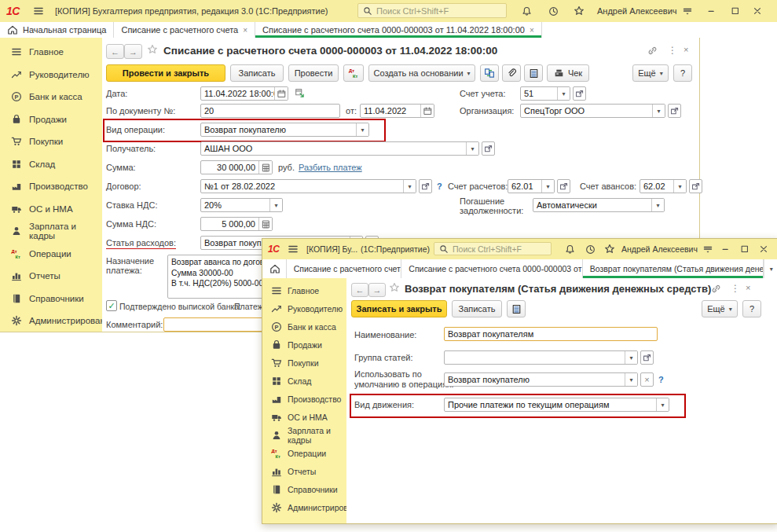 The image size is (777, 532). What do you see at coordinates (330, 167) in the screenshot?
I see `split-payment-link: Разбить платеж` at bounding box center [330, 167].